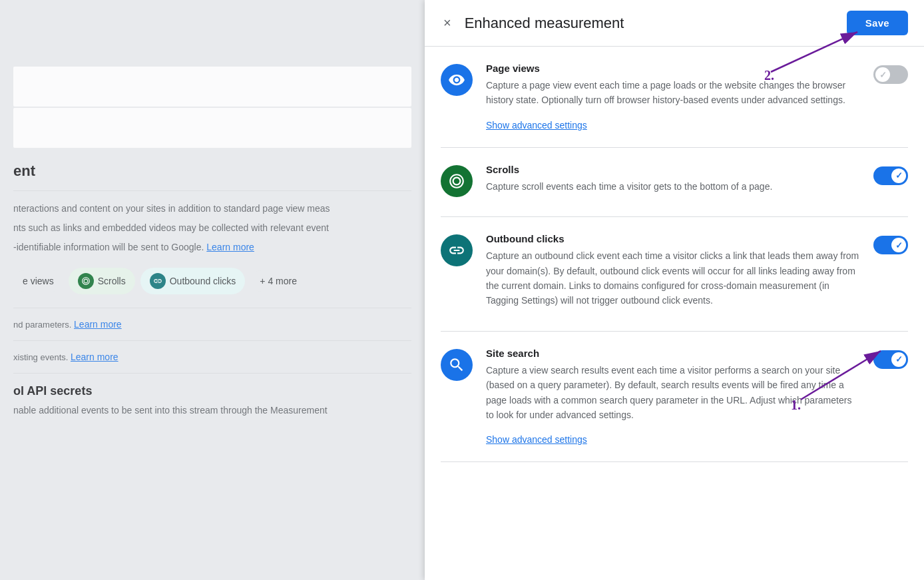 The width and height of the screenshot is (924, 580). I want to click on left-body-text-2: nts such as links and embedded videos ma…, so click(212, 228).